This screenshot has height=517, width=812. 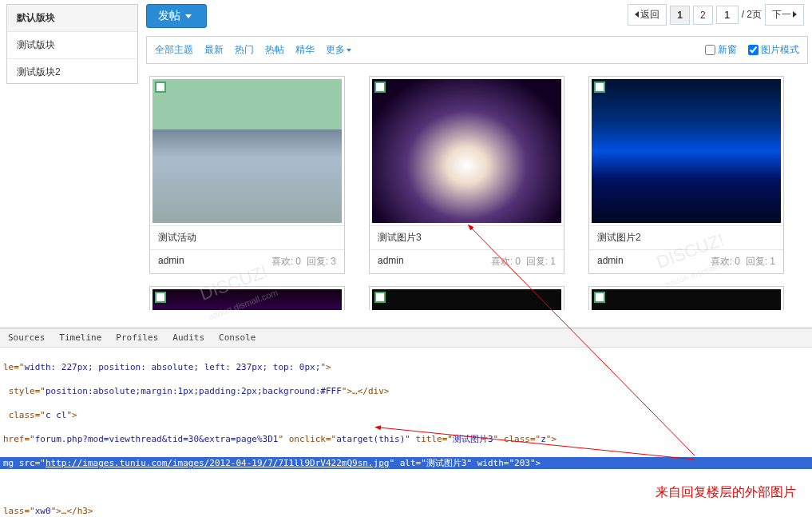 I want to click on new-window-checkbox: 新窗, so click(x=721, y=50).